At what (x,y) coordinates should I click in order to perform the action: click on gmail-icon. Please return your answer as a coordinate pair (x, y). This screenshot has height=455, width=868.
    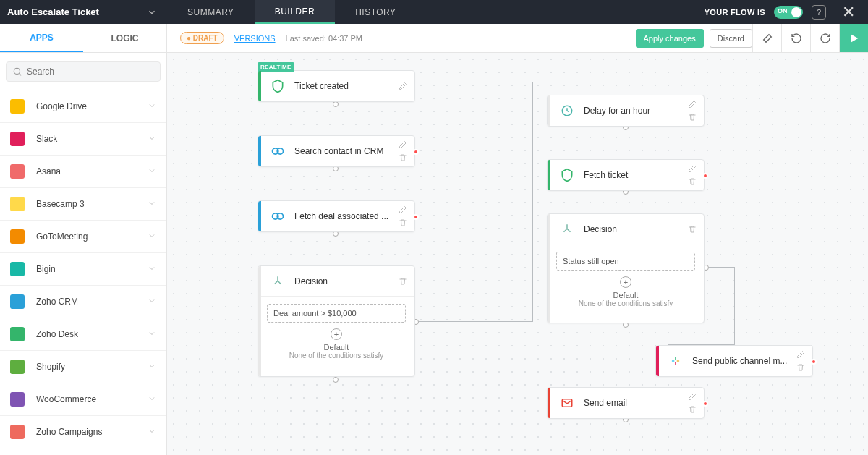
    Looking at the image, I should click on (567, 403).